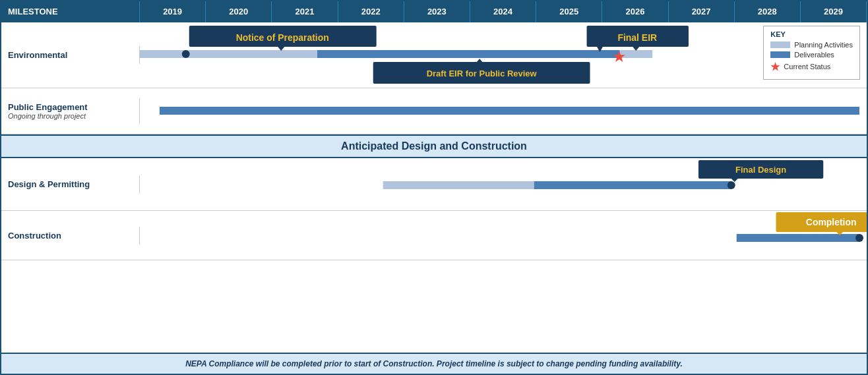  I want to click on env-current-star: ★, so click(619, 57).